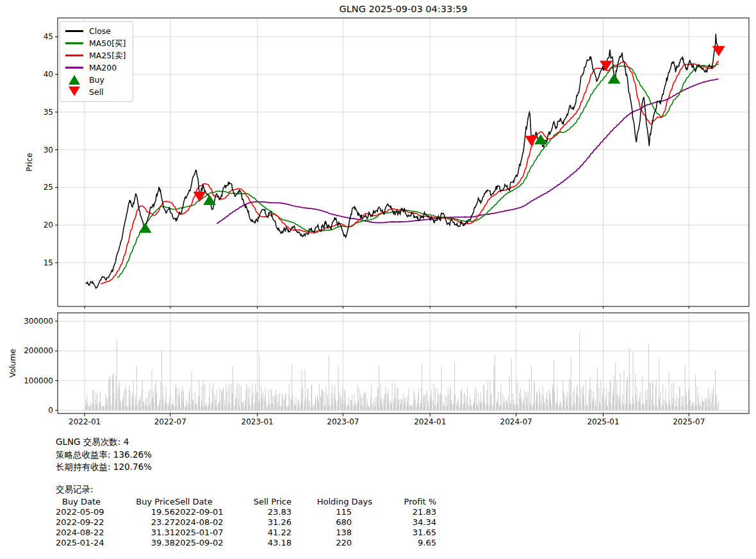 The height and width of the screenshot is (559, 756). Describe the element at coordinates (96, 68) in the screenshot. I see `legend-item-ma200: MA200` at that location.